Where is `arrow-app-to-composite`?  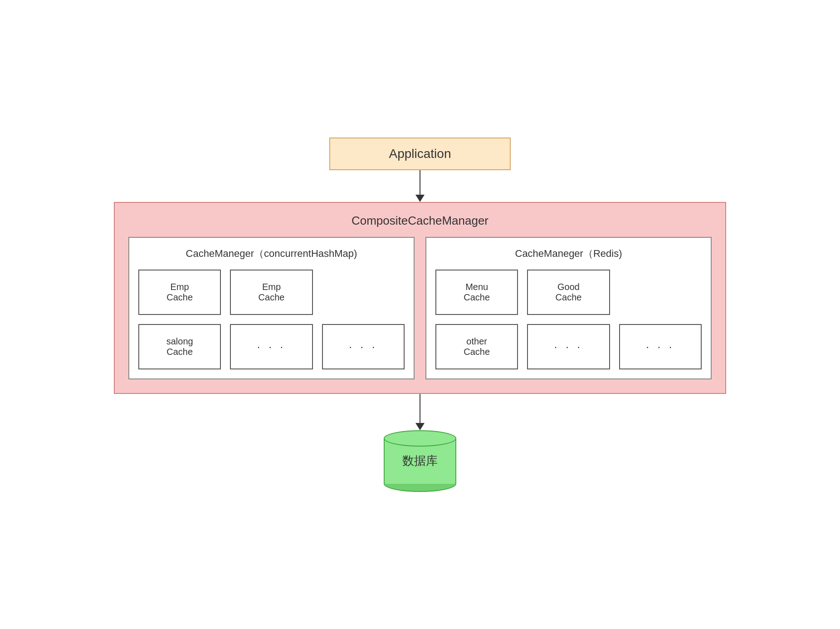 arrow-app-to-composite is located at coordinates (420, 186).